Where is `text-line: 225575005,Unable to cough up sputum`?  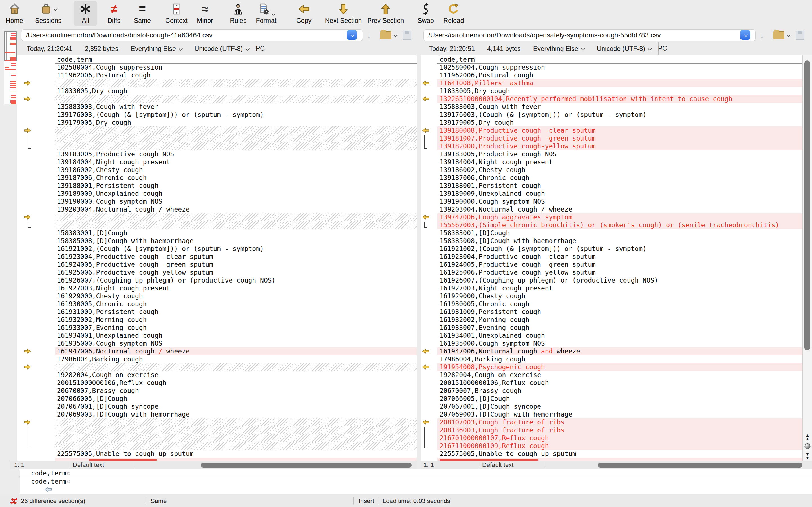 text-line: 225575005,Unable to cough up sputum is located at coordinates (620, 454).